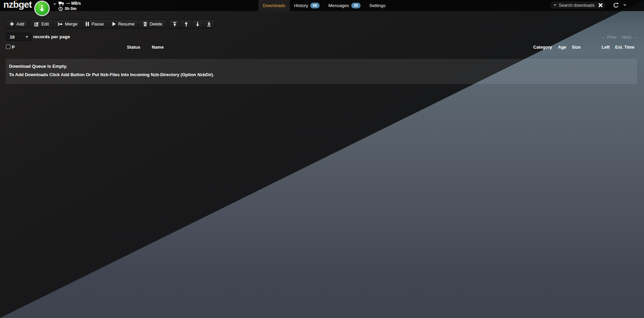 This screenshot has width=644, height=318. Describe the element at coordinates (321, 74) in the screenshot. I see `empty-queue-hint: To Add Downloads Click Add Button Or Put…` at that location.